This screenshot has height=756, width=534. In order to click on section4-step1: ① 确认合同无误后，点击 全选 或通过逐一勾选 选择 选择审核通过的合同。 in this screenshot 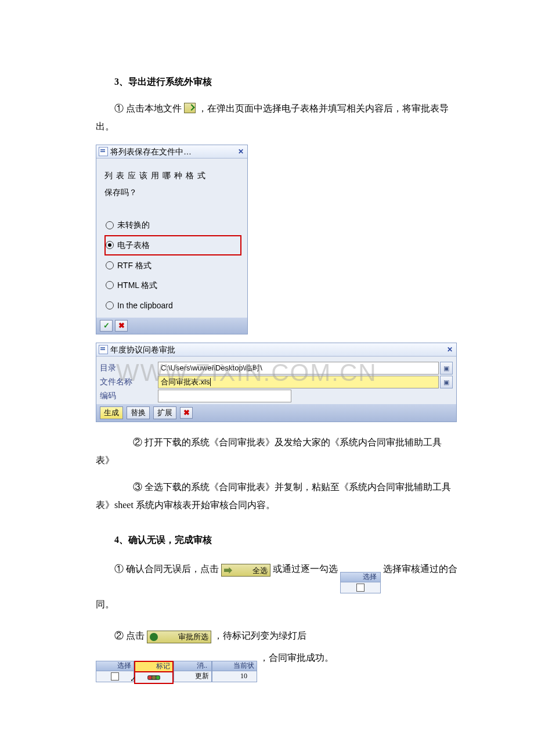, I will do `click(277, 586)`.